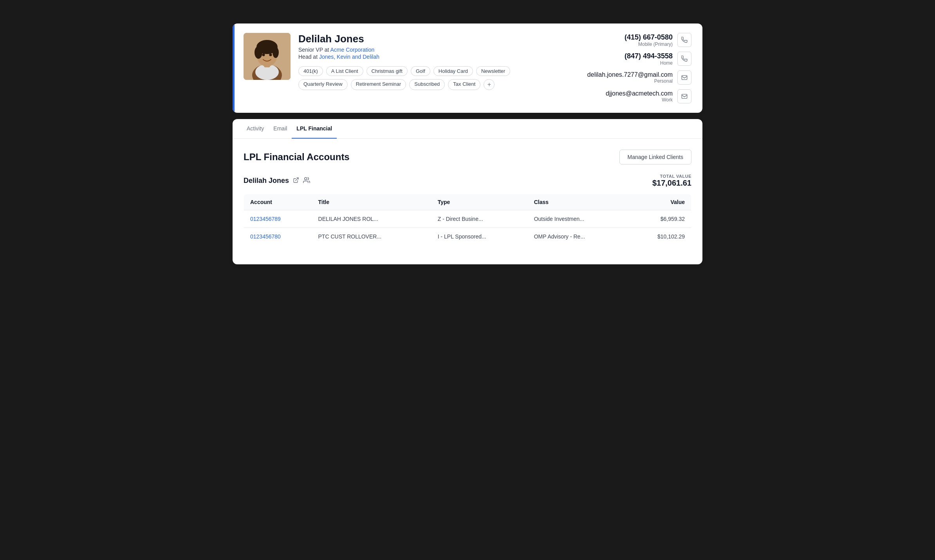  I want to click on total-value-section: TOTAL VALUE $17,061.61, so click(672, 181).